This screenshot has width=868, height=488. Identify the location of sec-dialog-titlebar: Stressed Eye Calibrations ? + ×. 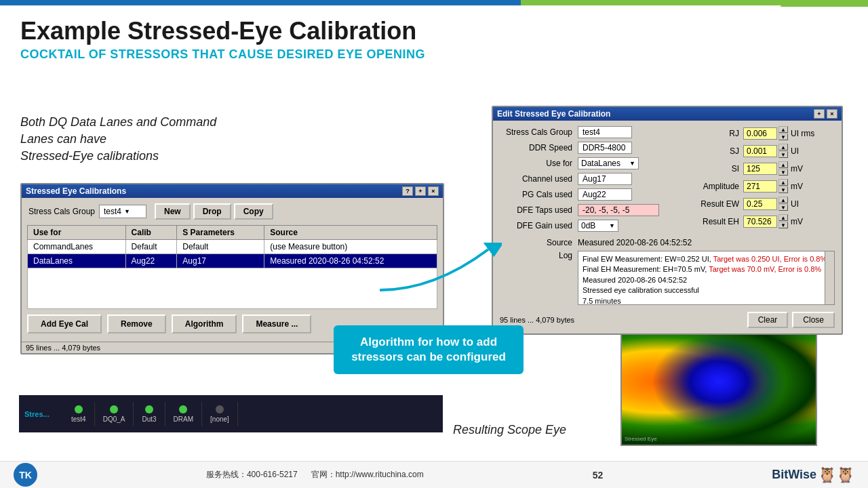
(232, 191).